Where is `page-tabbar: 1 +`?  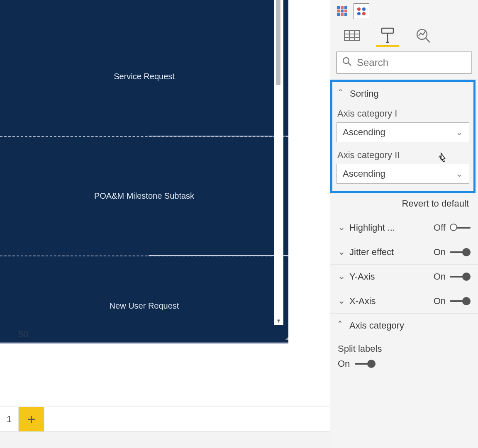 page-tabbar: 1 + is located at coordinates (165, 419).